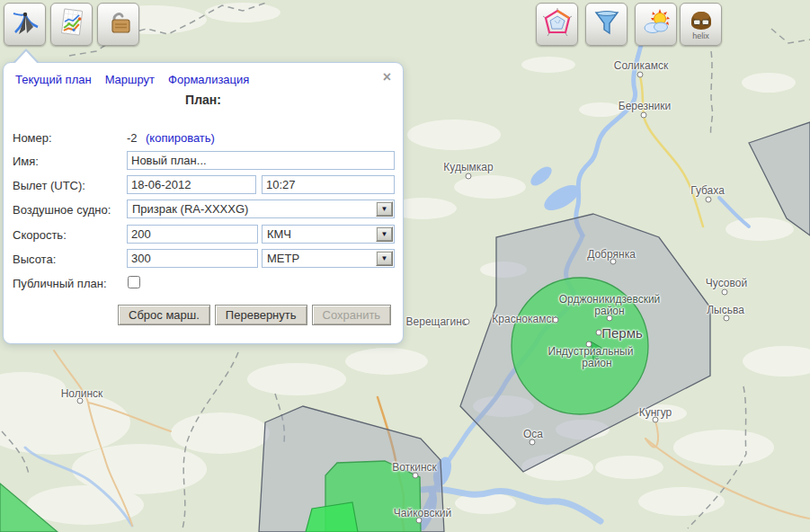 The height and width of the screenshot is (532, 810). What do you see at coordinates (32, 138) in the screenshot?
I see `number-label: Номер:` at bounding box center [32, 138].